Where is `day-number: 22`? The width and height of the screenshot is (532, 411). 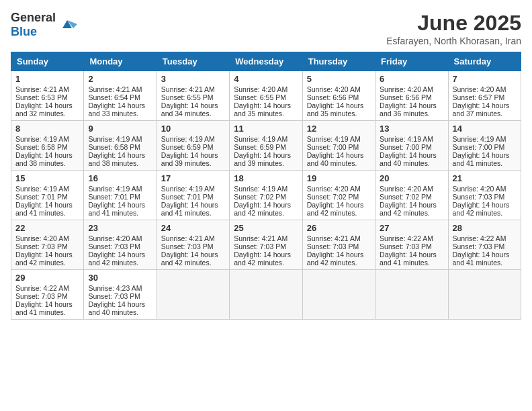 day-number: 22 is located at coordinates (47, 228).